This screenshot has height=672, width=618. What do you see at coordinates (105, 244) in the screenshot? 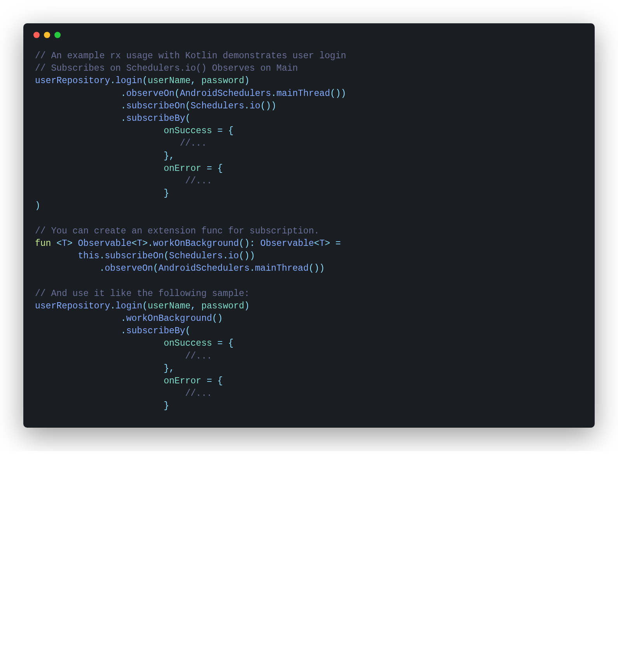
I see `code-token-ident: Observable` at bounding box center [105, 244].